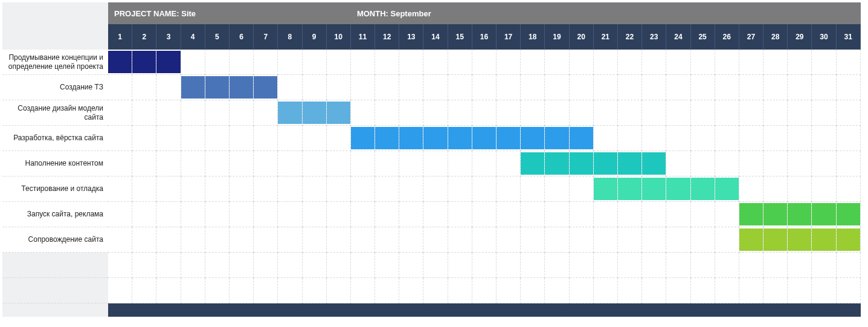 The height and width of the screenshot is (327, 868). I want to click on project-value: Site, so click(188, 13).